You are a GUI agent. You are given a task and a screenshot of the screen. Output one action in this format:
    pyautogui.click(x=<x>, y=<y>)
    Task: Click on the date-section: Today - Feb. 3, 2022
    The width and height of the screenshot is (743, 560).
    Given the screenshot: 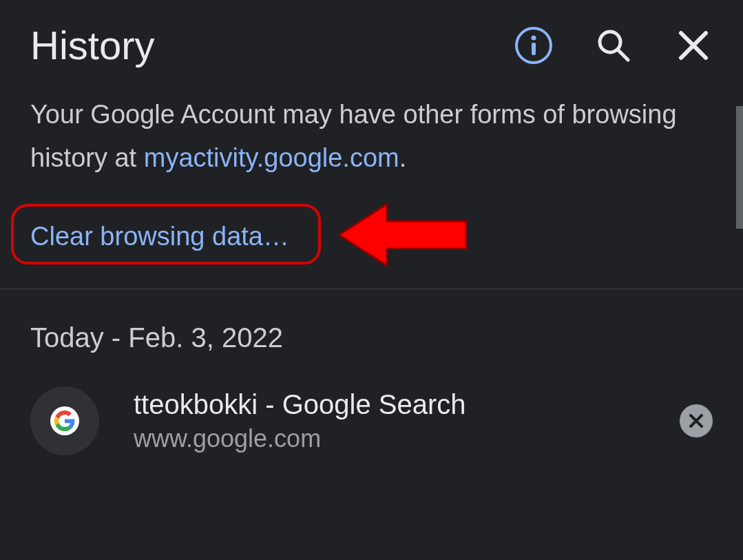 What is the action you would take?
    pyautogui.click(x=372, y=321)
    